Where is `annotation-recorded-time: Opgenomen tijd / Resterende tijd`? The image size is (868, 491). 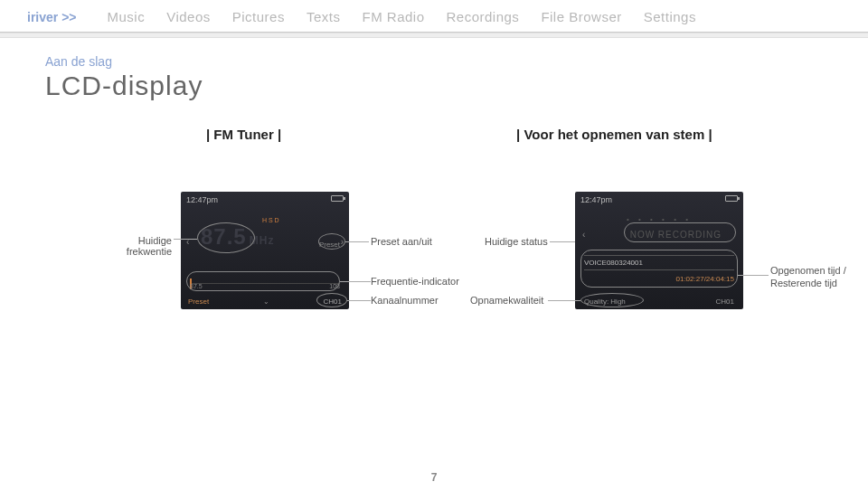 annotation-recorded-time: Opgenomen tijd / Resterende tijd is located at coordinates (819, 277).